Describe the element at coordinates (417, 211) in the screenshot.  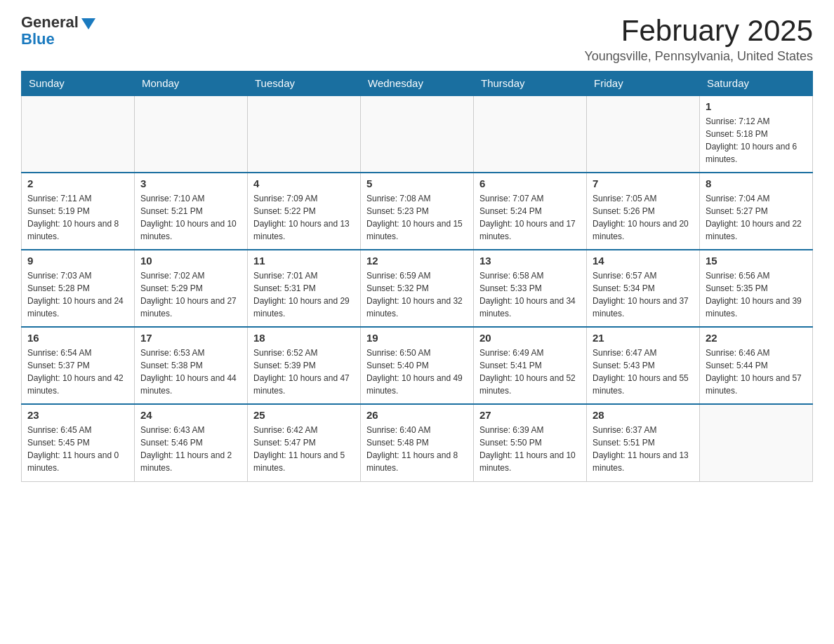
I see `calendar-cell: 5Sunrise: 7:08 AMSunset: 5:23 PMDaylight…` at that location.